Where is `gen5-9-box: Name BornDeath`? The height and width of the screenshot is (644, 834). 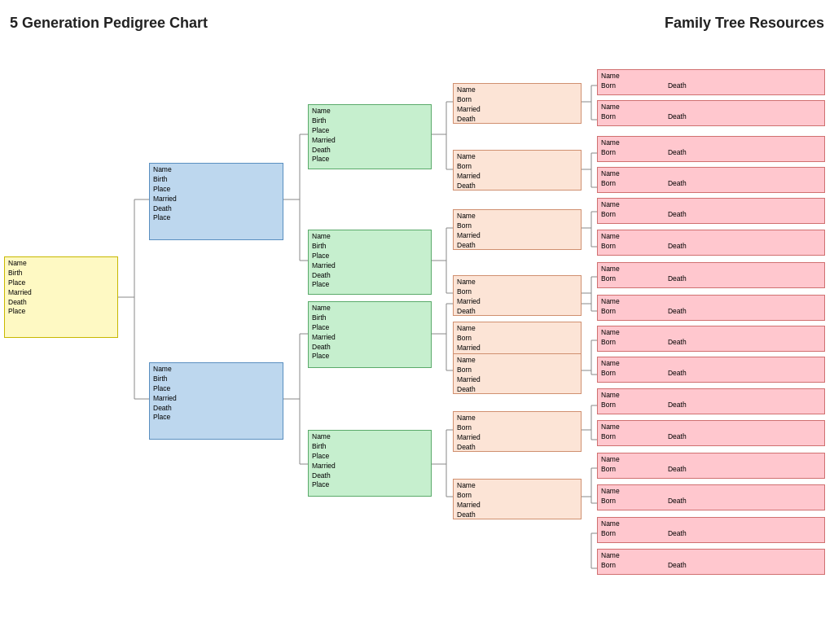 gen5-9-box: Name BornDeath is located at coordinates (711, 370).